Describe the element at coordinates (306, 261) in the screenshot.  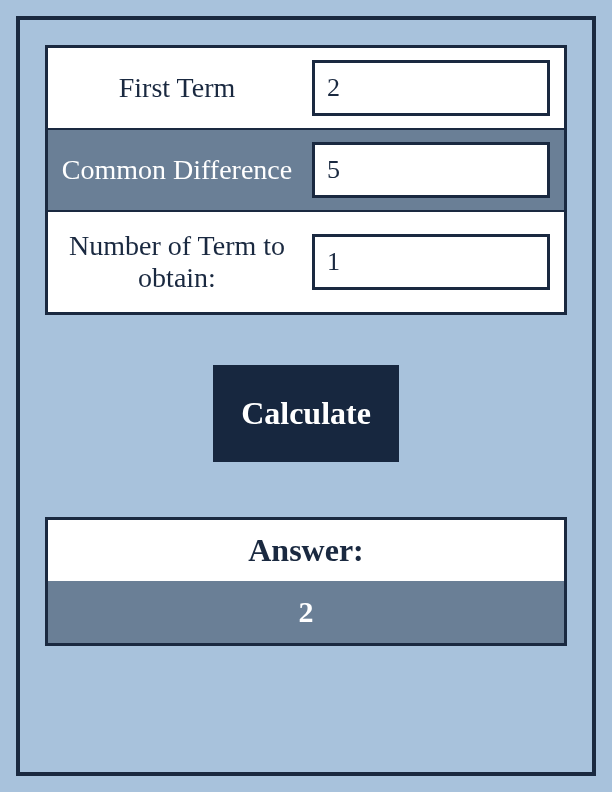
I see `number-of-term-row: Number of Term to obtain:` at that location.